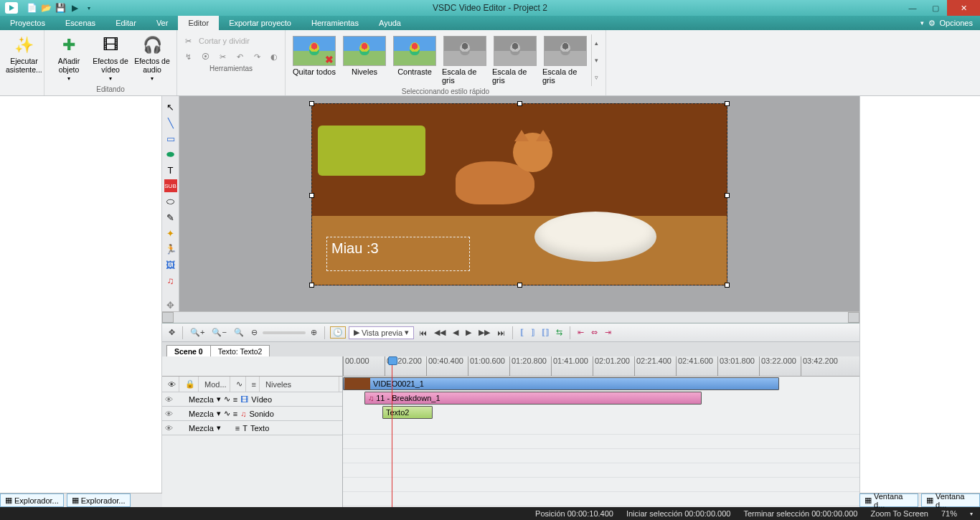 The height and width of the screenshot is (520, 980). I want to click on crop-icon: ✂, so click(222, 57).